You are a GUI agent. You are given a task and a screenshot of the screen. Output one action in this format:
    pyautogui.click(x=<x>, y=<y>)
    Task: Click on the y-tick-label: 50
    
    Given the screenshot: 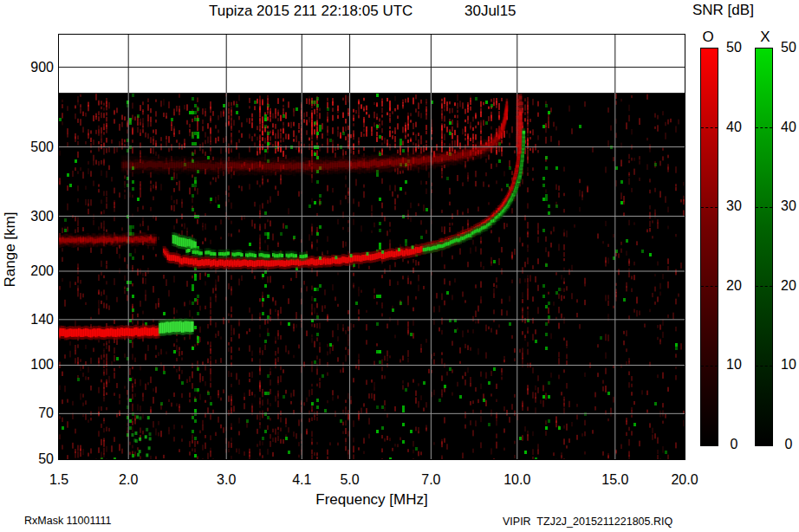 What is the action you would take?
    pyautogui.click(x=33, y=459)
    